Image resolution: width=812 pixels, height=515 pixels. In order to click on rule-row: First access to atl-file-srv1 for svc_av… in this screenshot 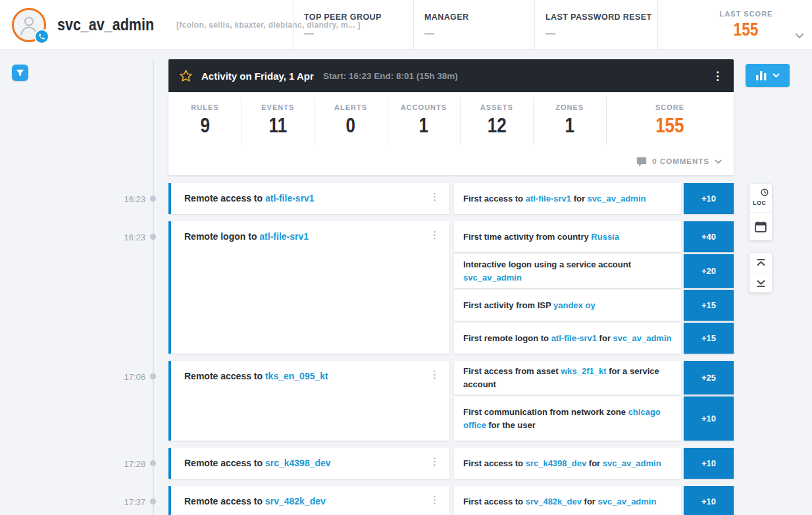, I will do `click(594, 199)`.